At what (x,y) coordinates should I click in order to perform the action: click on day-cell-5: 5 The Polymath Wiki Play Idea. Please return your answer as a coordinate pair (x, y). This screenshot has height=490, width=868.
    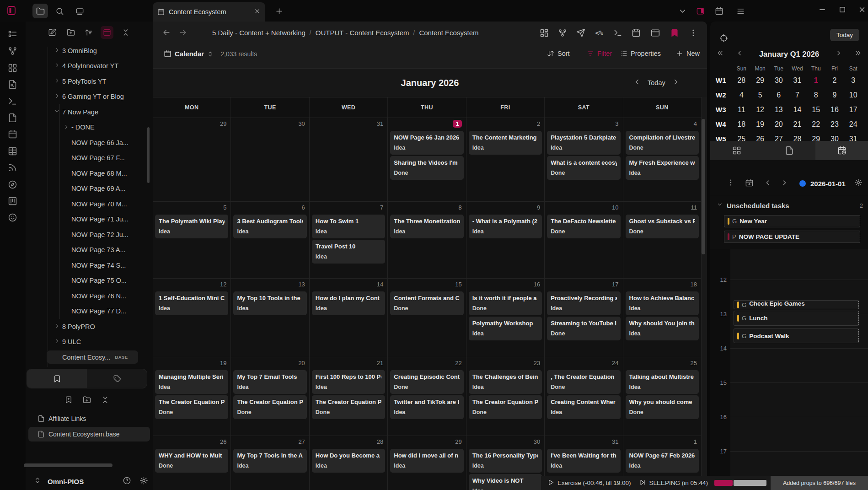
    Looking at the image, I should click on (192, 240).